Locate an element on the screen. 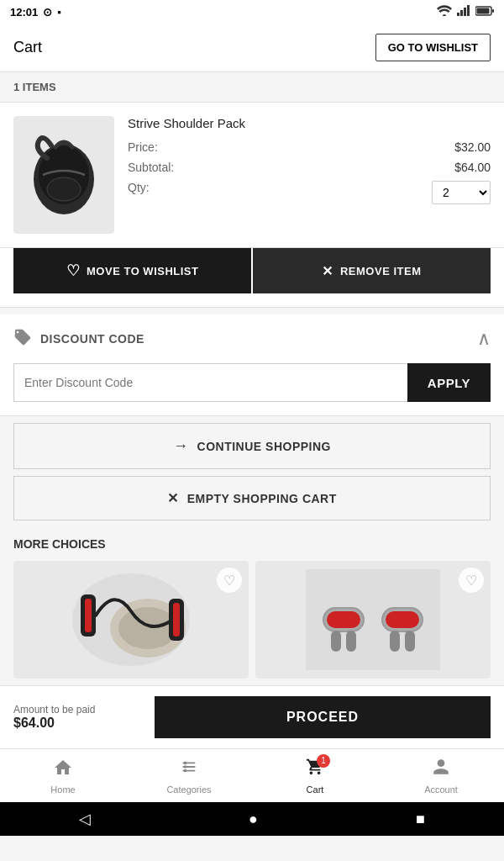 The image size is (504, 861). item-name: Strive Shoulder Pack is located at coordinates (309, 123).